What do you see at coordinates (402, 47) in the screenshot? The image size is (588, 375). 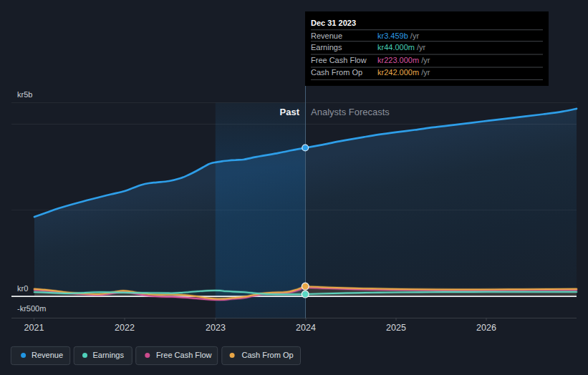 I see `svg-text: kr44.000m /yr` at bounding box center [402, 47].